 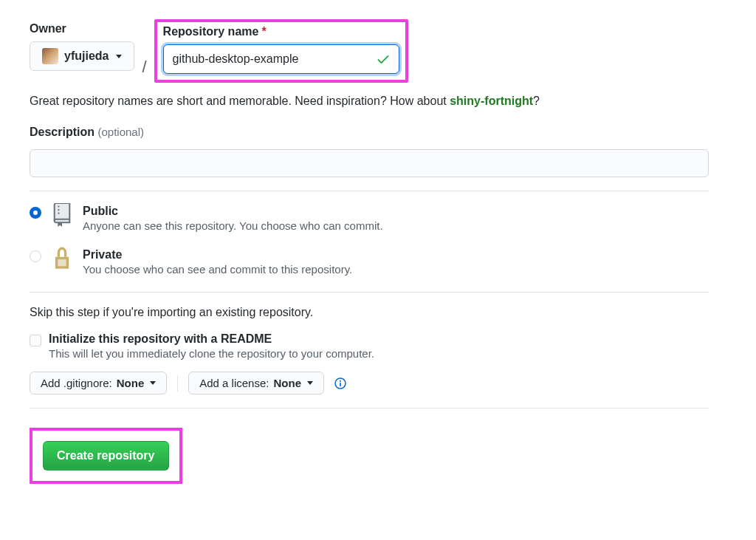 What do you see at coordinates (340, 383) in the screenshot?
I see `info-icon` at bounding box center [340, 383].